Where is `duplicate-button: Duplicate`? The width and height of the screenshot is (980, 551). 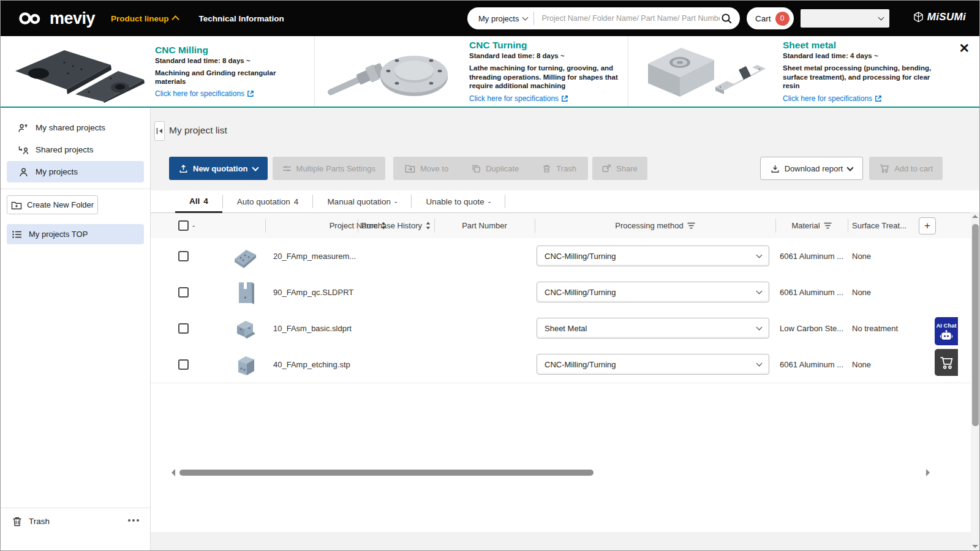 duplicate-button: Duplicate is located at coordinates (495, 169).